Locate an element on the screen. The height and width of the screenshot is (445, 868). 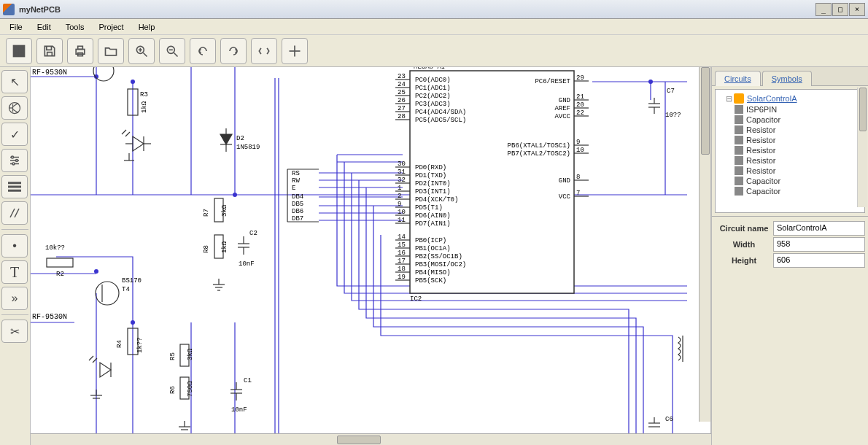
tree-scrollbar is located at coordinates (862, 147).